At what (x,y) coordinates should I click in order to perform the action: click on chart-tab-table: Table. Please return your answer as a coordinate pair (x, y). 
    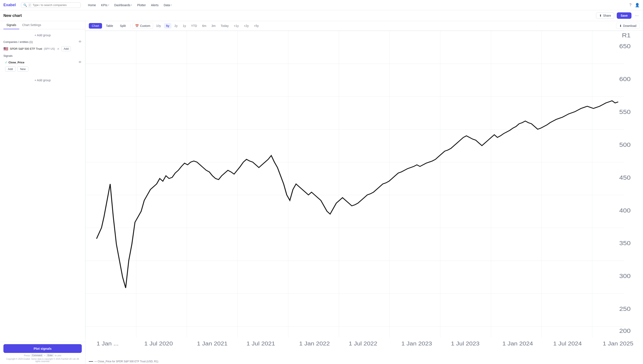
    Looking at the image, I should click on (109, 26).